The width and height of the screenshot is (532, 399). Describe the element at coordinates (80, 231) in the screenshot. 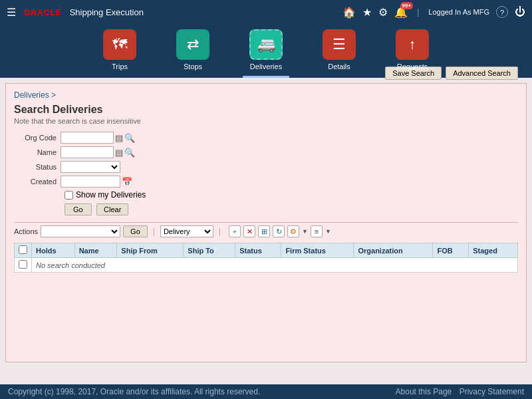

I see `actions-select` at that location.